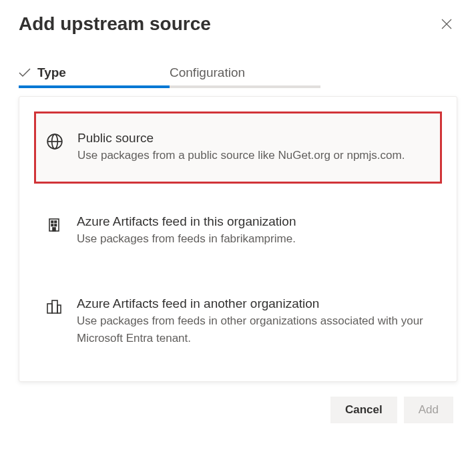 The height and width of the screenshot is (458, 476). I want to click on option-content: Azure Artifacts feed in another organiza…, so click(252, 322).